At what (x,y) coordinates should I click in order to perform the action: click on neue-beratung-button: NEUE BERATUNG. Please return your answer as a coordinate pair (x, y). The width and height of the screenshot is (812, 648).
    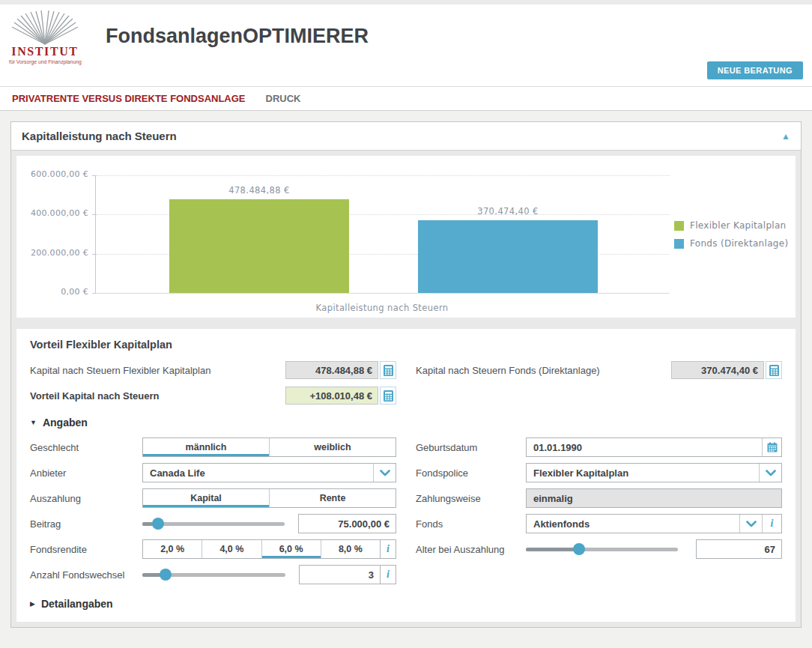
    Looking at the image, I should click on (755, 70).